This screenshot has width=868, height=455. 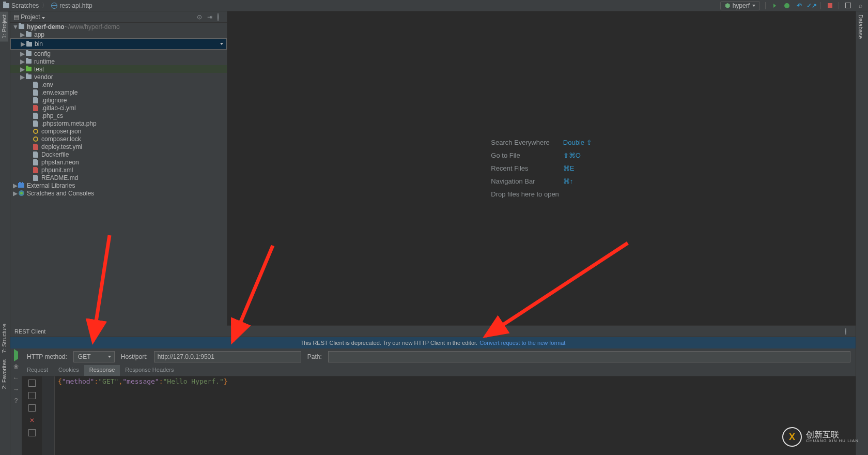 What do you see at coordinates (119, 147) in the screenshot?
I see `tree-row: deploy.test.yml` at bounding box center [119, 147].